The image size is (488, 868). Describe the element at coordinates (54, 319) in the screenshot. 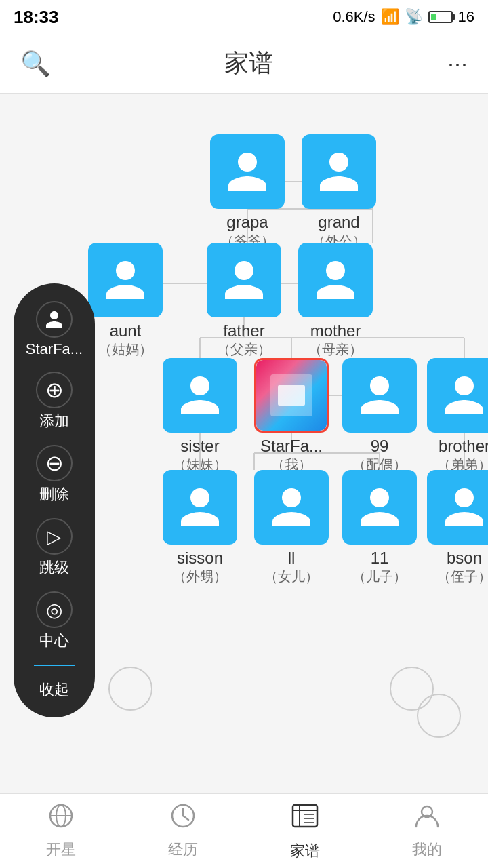

I see `sidebar-user-icon` at that location.